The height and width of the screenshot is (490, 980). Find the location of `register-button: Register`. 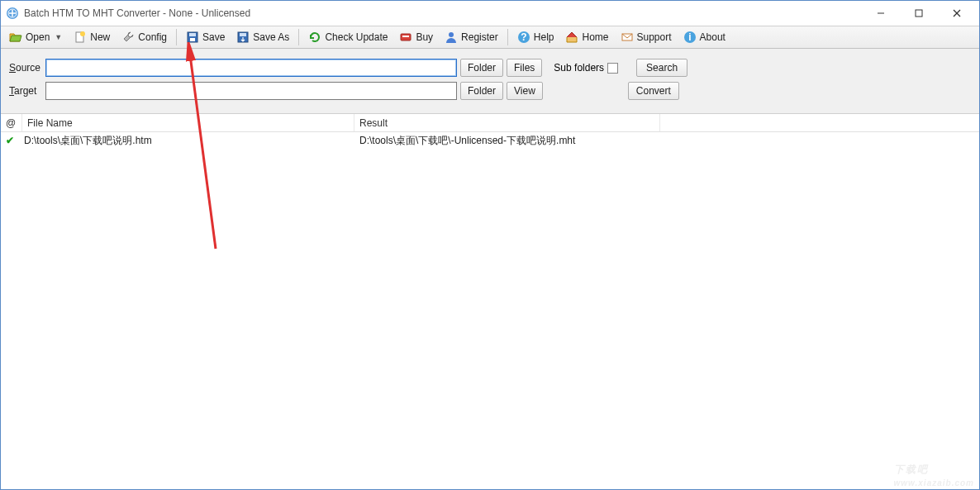

register-button: Register is located at coordinates (471, 37).